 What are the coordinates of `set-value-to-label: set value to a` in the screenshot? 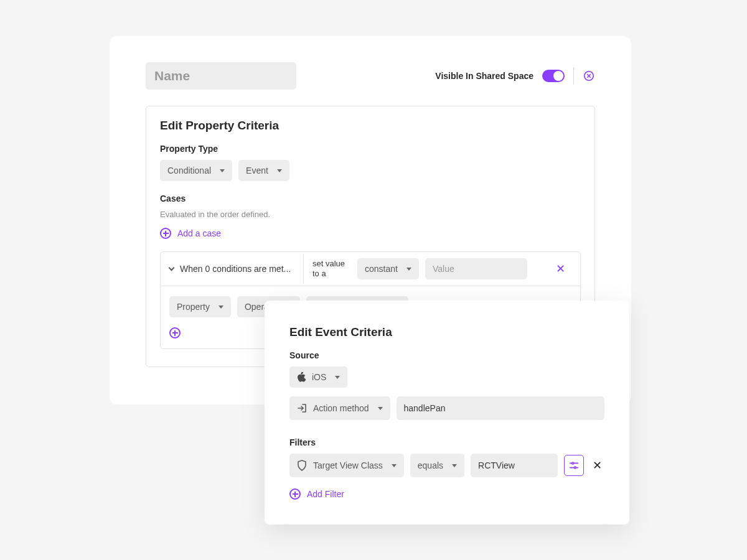 It's located at (332, 269).